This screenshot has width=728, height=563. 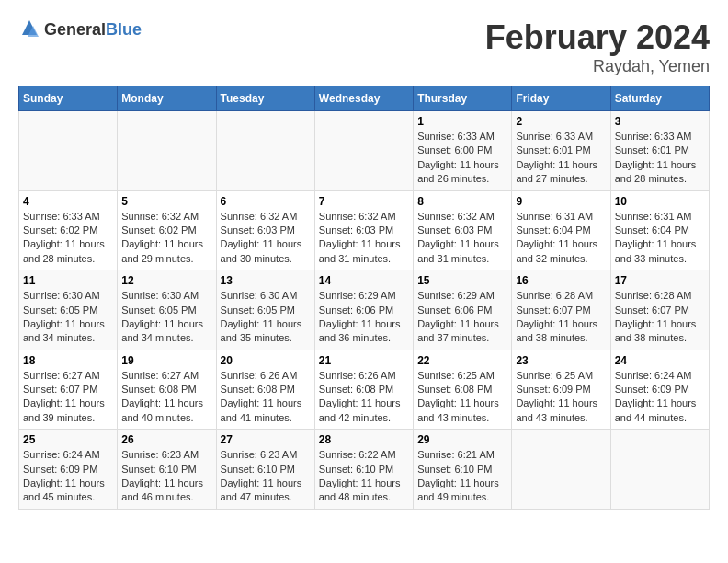 I want to click on calendar-cell: 29Sunrise: 6:21 AMSunset: 6:10 PMDayligh…, so click(x=463, y=469).